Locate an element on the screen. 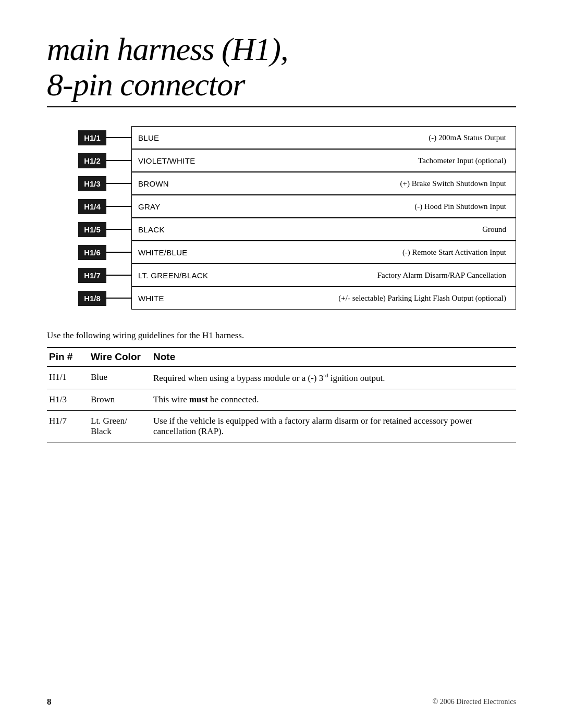  pin-label: H1/1 is located at coordinates (92, 138).